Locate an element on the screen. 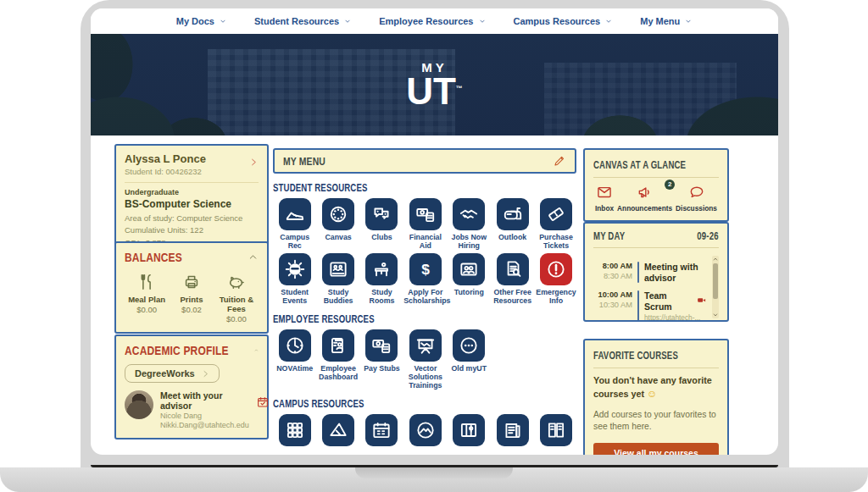 The image size is (868, 492). app-student-events: Student Events is located at coordinates (295, 279).